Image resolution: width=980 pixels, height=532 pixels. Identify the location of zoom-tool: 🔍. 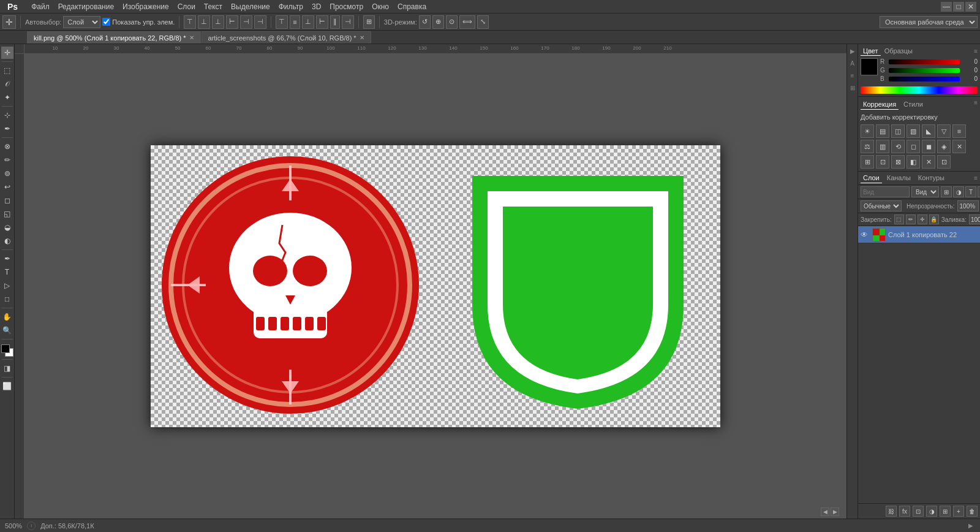
(7, 330).